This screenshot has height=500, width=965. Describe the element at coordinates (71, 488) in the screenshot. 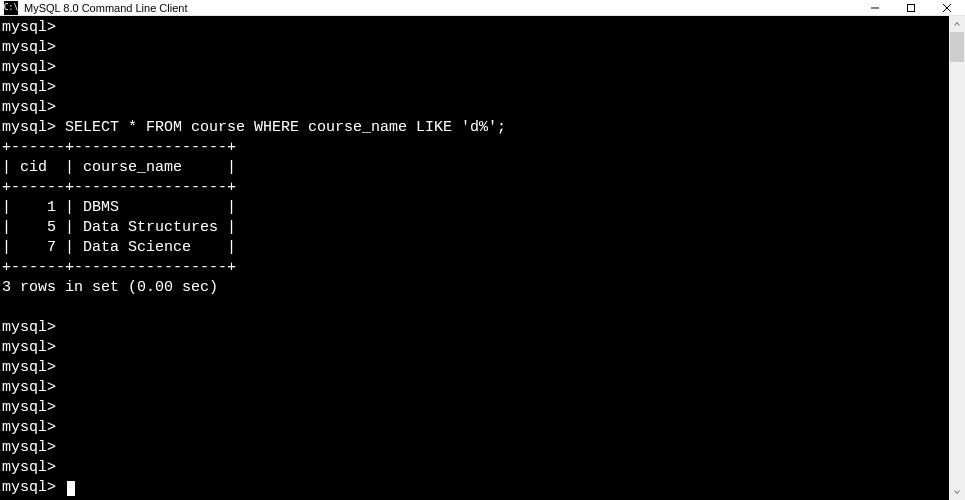

I see `cursor` at that location.